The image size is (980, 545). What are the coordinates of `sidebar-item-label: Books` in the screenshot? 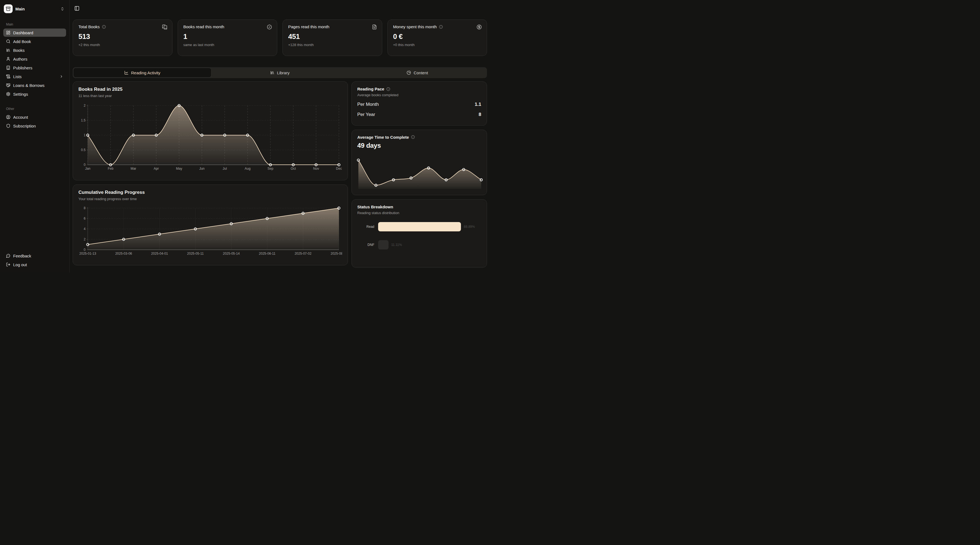 It's located at (19, 50).